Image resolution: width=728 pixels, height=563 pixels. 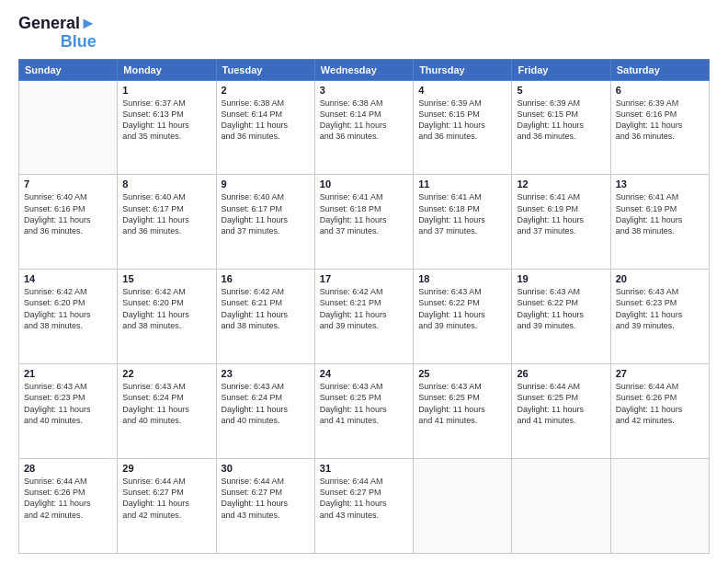 I want to click on calendar-cell: 4Sunrise: 6:39 AMSunset: 6:15 PMDaylight…, so click(x=463, y=127).